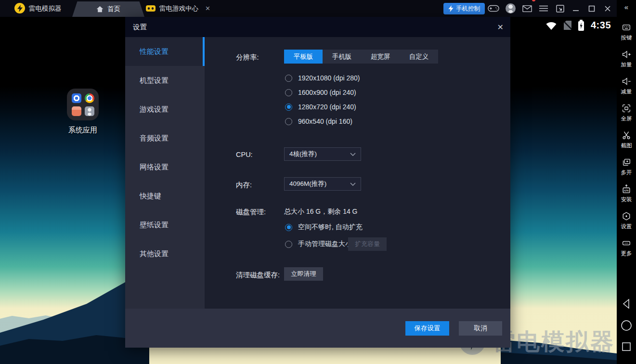  Describe the element at coordinates (165, 80) in the screenshot. I see `nav-item-device-model: 机型设置` at that location.